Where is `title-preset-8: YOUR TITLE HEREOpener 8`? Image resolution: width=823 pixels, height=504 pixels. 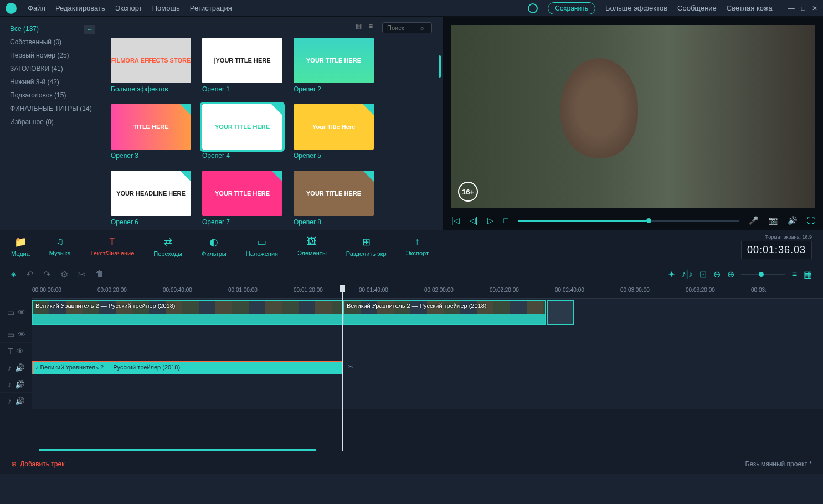
title-preset-8: YOUR TITLE HEREOpener 8 is located at coordinates (333, 198).